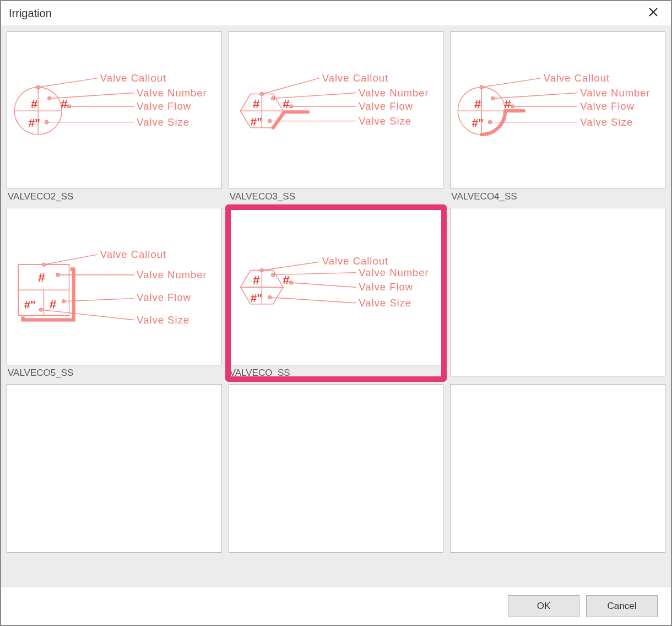 The image size is (672, 626). What do you see at coordinates (336, 196) in the screenshot?
I see `thumbnail-caption: VALVECO3_SS` at bounding box center [336, 196].